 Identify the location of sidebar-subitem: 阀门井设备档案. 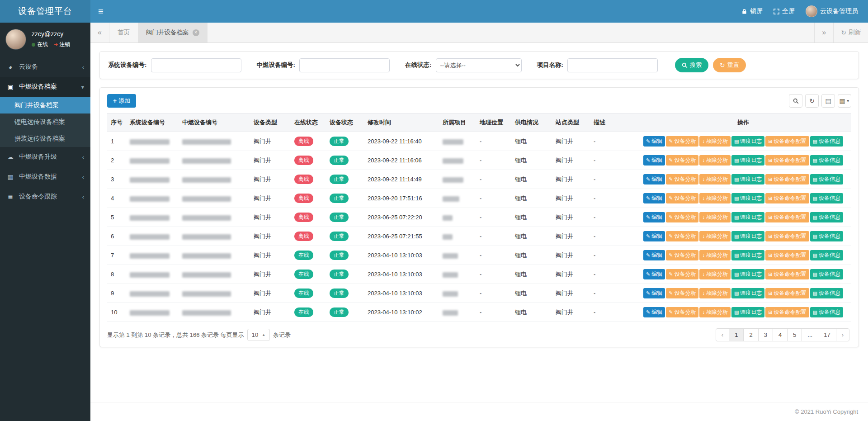
(45, 105).